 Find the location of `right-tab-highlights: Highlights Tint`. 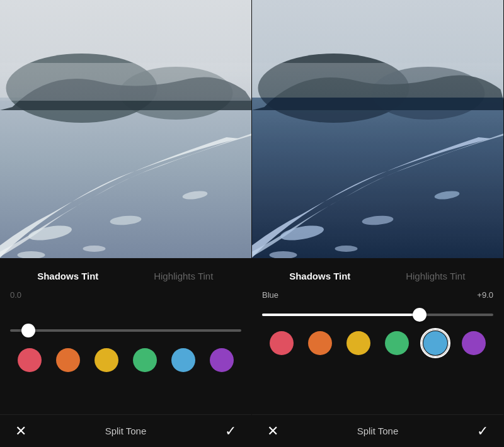

right-tab-highlights: Highlights Tint is located at coordinates (436, 276).